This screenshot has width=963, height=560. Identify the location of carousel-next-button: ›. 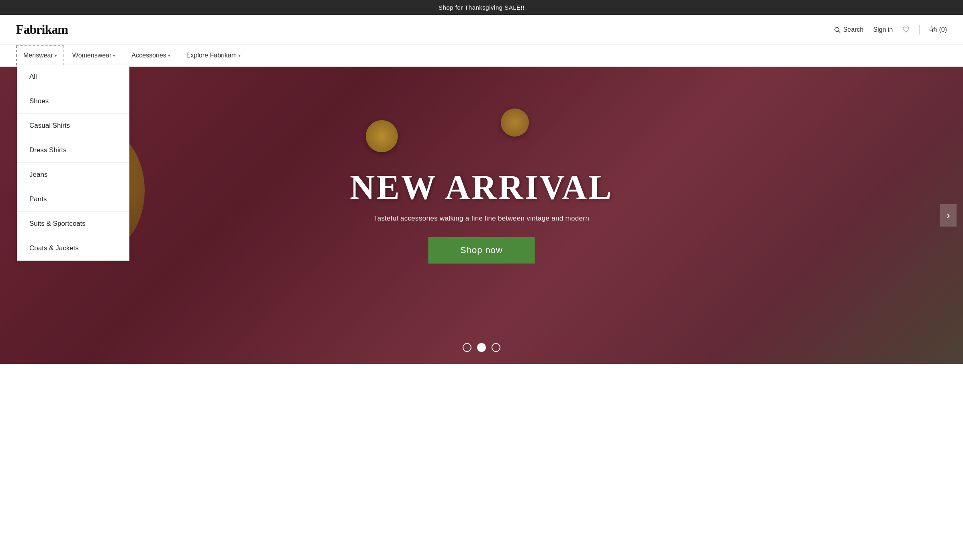
(949, 215).